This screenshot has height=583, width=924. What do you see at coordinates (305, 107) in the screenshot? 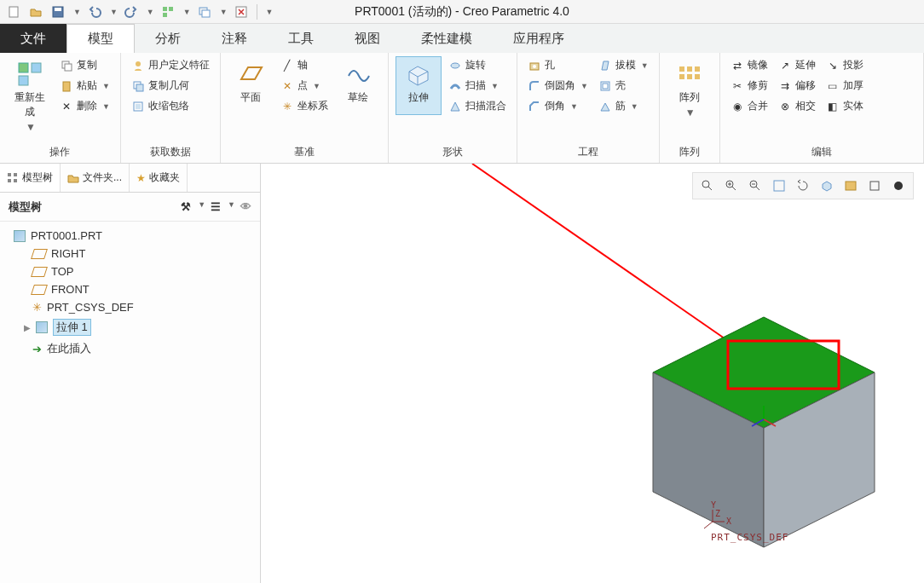
I see `ribbon-group-datum: 平面 ╱轴 ✕点▼ ✳坐标系 草绘 基准` at bounding box center [305, 107].